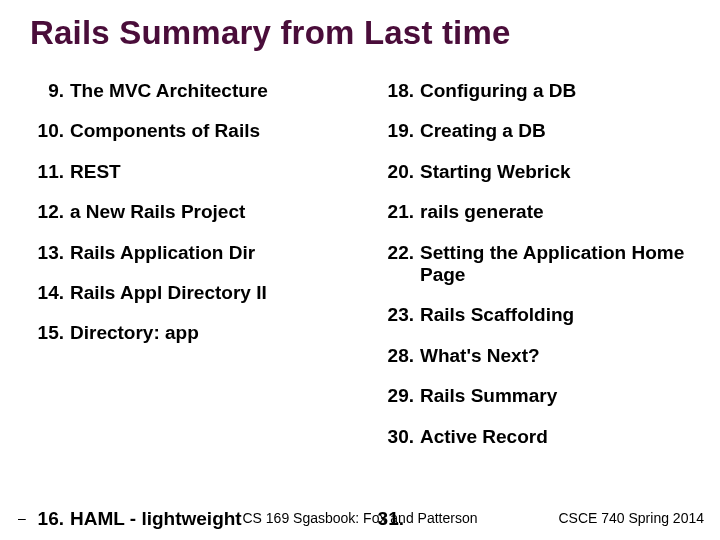 Image resolution: width=720 pixels, height=540 pixels. What do you see at coordinates (51, 172) in the screenshot?
I see `item-number: 11.` at bounding box center [51, 172].